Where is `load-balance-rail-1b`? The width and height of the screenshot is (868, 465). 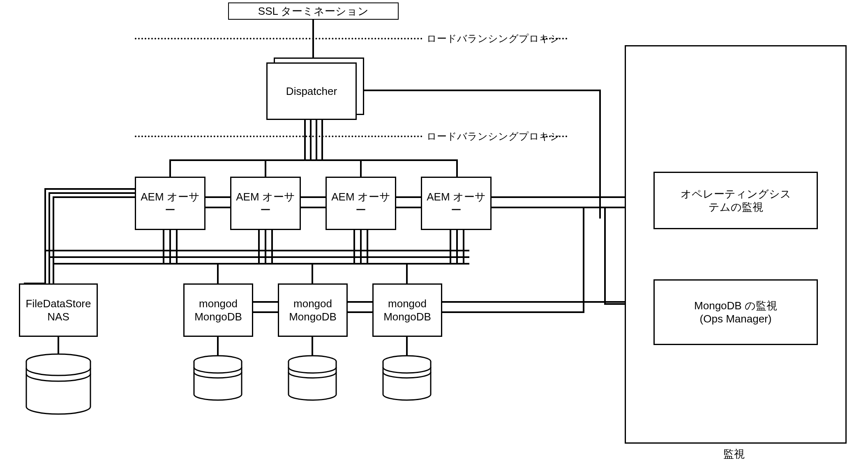 load-balance-rail-1b is located at coordinates (555, 39).